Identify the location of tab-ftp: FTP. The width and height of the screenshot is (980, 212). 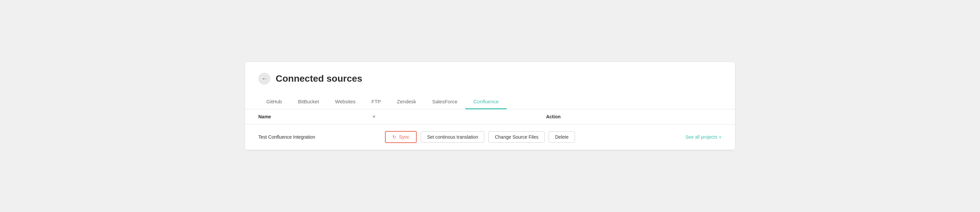
(376, 102).